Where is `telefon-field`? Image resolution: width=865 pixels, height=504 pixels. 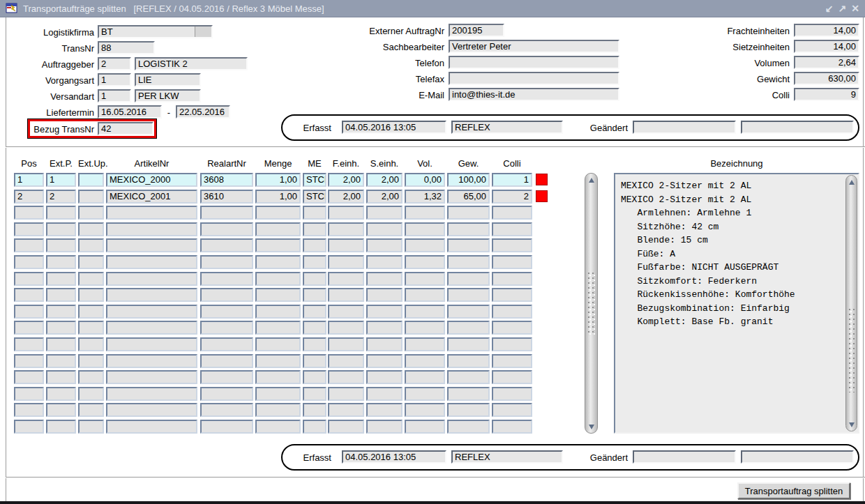
telefon-field is located at coordinates (534, 63).